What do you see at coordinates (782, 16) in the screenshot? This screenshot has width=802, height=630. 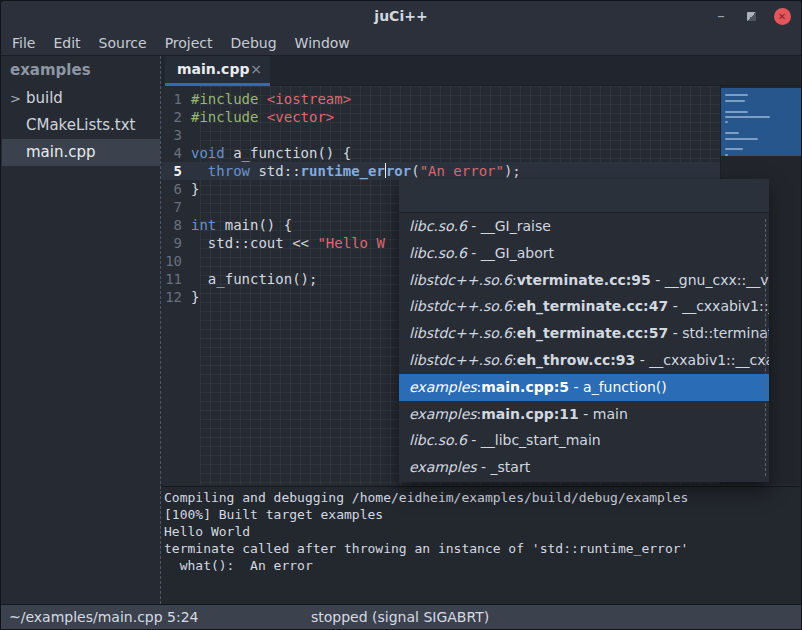 I see `close-button: ✕` at bounding box center [782, 16].